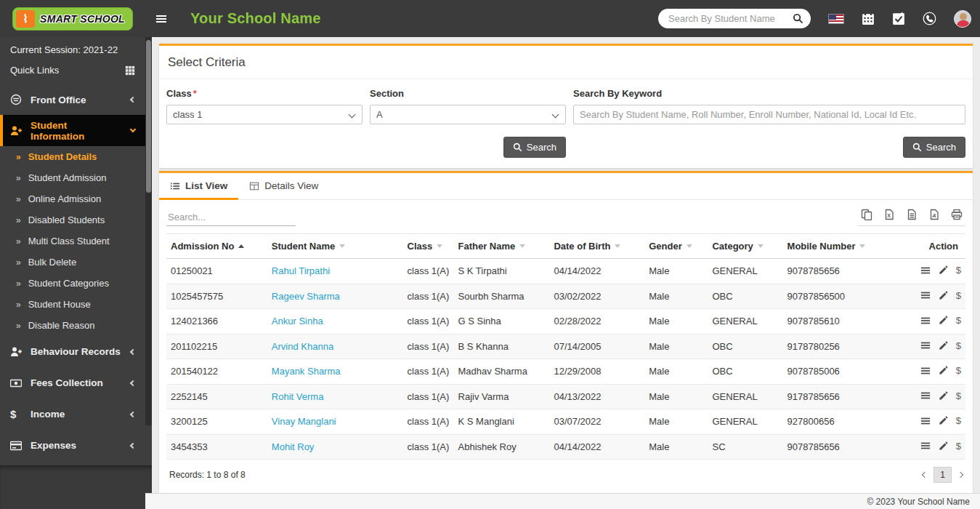  Describe the element at coordinates (302, 346) in the screenshot. I see `student-name-link: Arvind Khanna` at that location.